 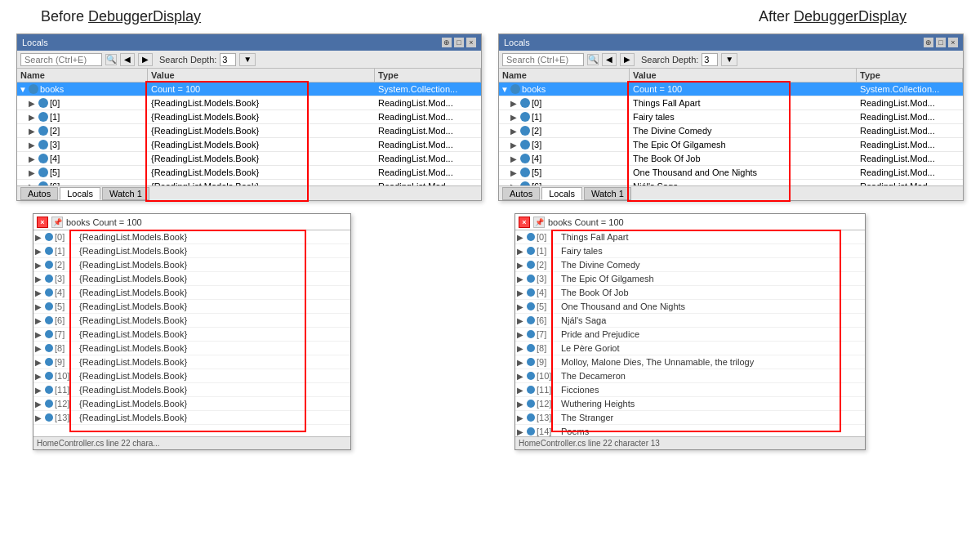 I want to click on list-item: ▶[7]Pride and Prejudice, so click(x=690, y=335).